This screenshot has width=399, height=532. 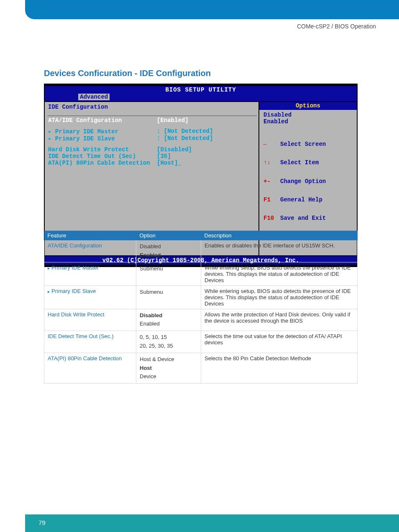 I want to click on option-value: Host, so click(x=169, y=369).